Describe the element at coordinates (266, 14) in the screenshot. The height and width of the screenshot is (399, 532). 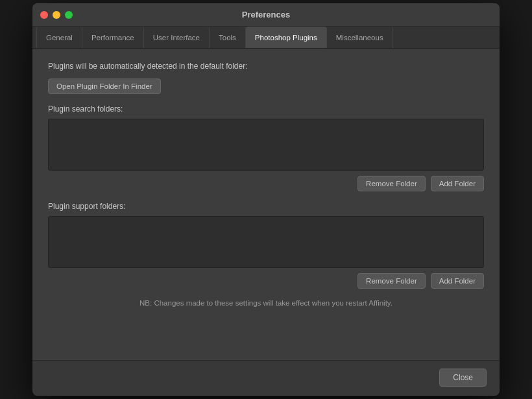
I see `window-title: Preferences` at that location.